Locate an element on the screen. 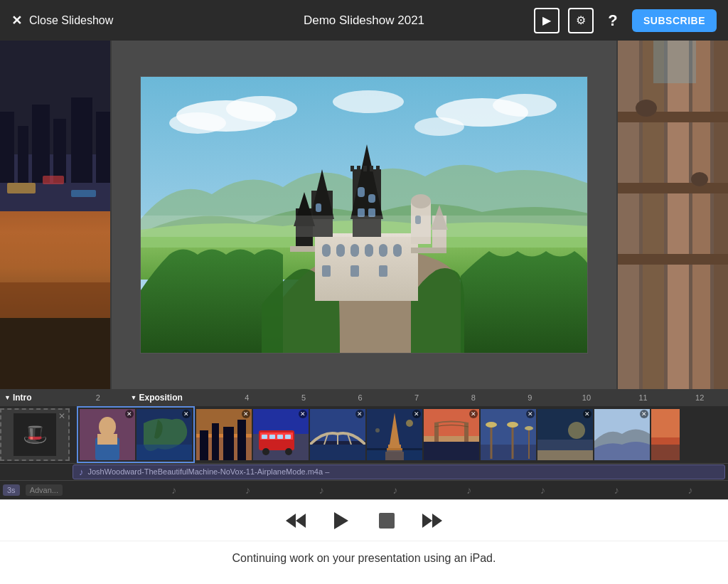 The height and width of the screenshot is (584, 728). music-note-icon: ♪ is located at coordinates (81, 472).